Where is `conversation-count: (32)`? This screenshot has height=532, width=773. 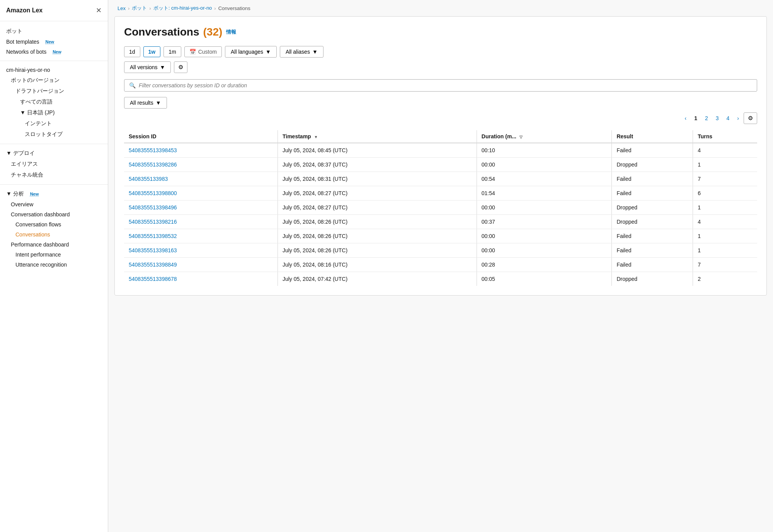
conversation-count: (32) is located at coordinates (213, 32).